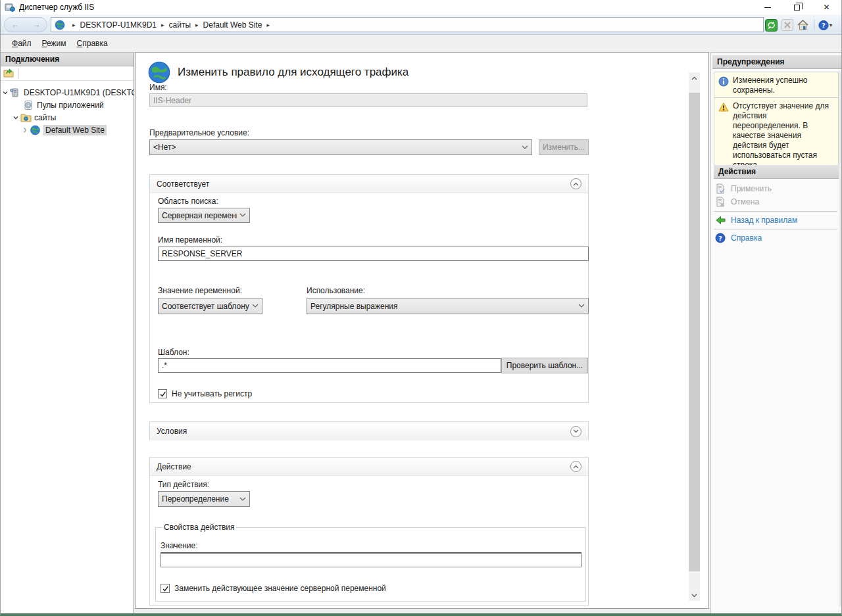 This screenshot has width=842, height=616. What do you see at coordinates (831, 25) in the screenshot?
I see `help-dropdown-caret-icon: ▾` at bounding box center [831, 25].